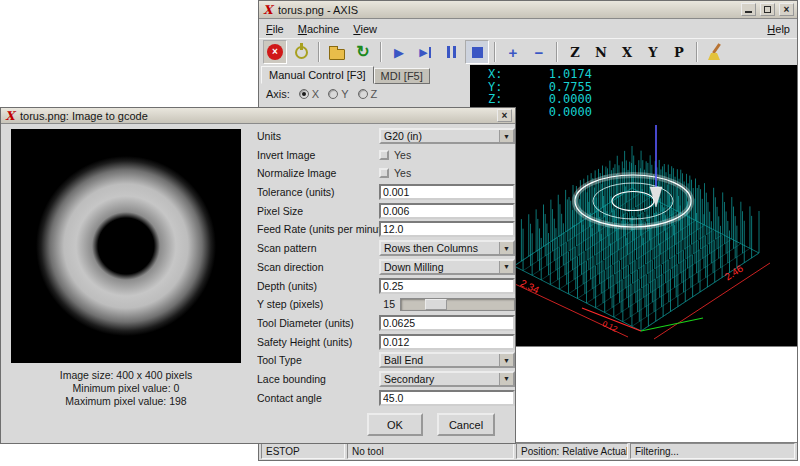  What do you see at coordinates (447, 360) in the screenshot?
I see `tool-type-select: Ball End ▼` at bounding box center [447, 360].